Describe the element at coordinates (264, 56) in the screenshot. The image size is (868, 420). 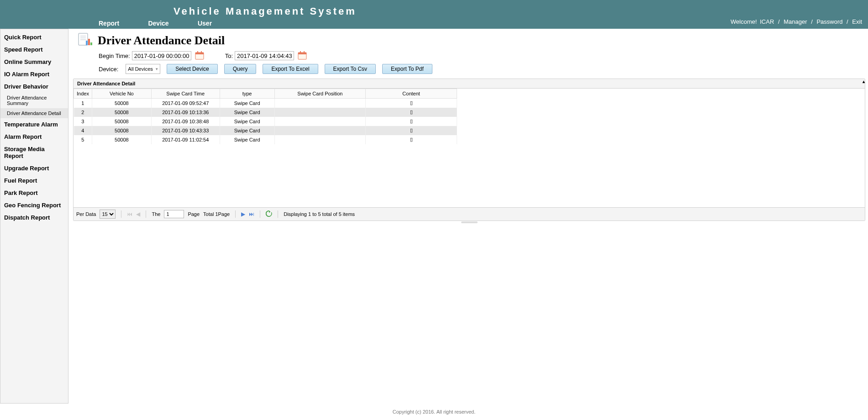
I see `to-time-input` at that location.